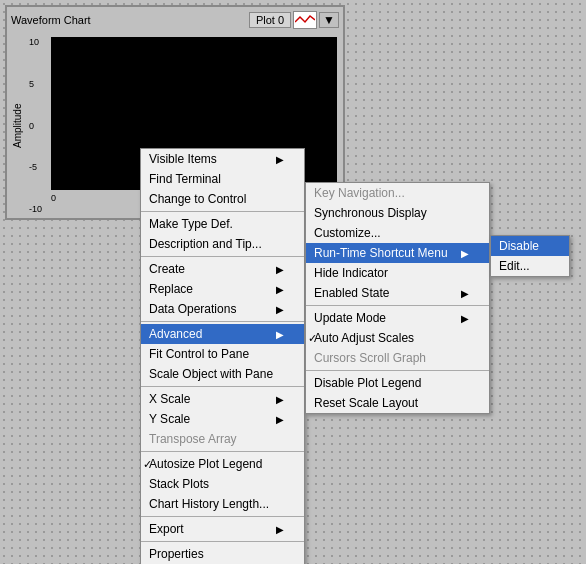 Image resolution: width=586 pixels, height=564 pixels. Describe the element at coordinates (222, 269) in the screenshot. I see `menu-item-create: Create▶` at that location.